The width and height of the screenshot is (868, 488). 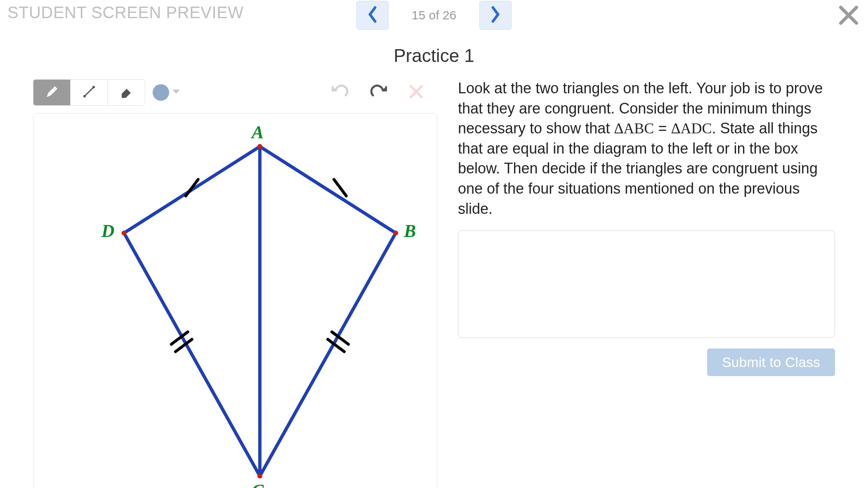 I want to click on vertex-label-c: C, so click(x=258, y=484).